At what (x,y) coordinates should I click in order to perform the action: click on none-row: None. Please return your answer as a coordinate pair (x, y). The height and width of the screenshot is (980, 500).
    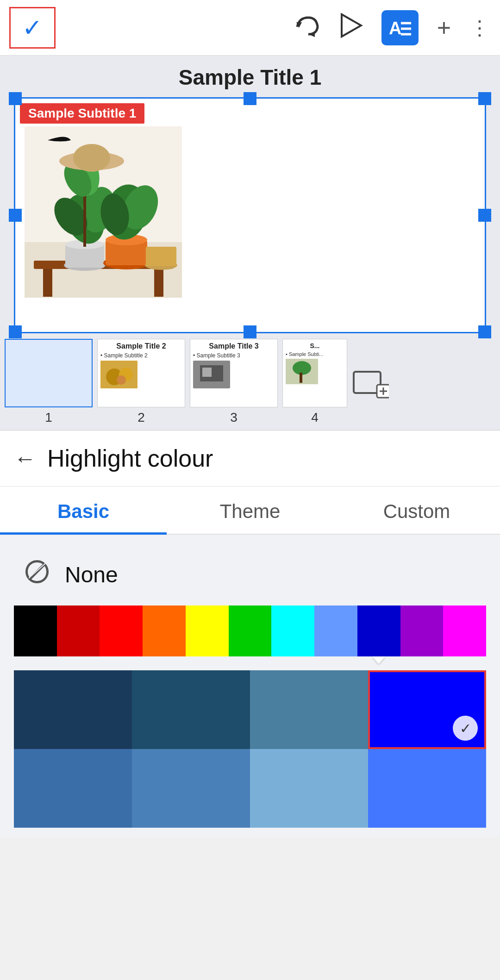
    Looking at the image, I should click on (250, 575).